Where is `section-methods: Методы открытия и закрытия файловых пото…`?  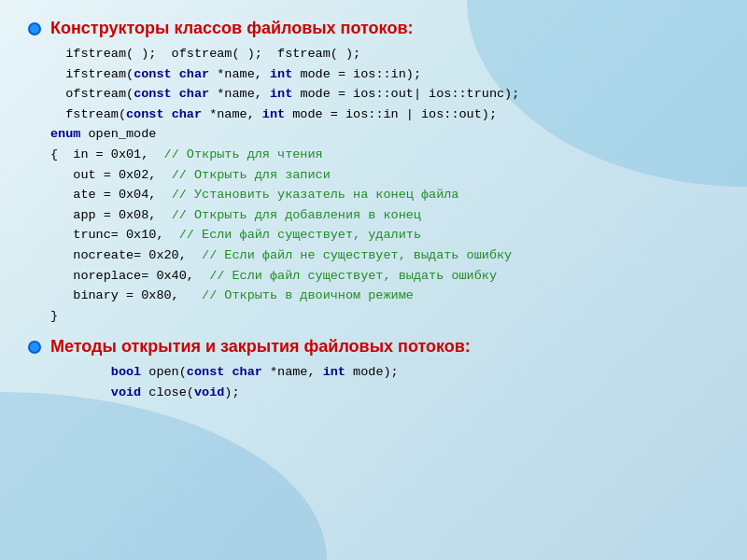
section-methods: Методы открытия и закрытия файловых пото… is located at coordinates (374, 370).